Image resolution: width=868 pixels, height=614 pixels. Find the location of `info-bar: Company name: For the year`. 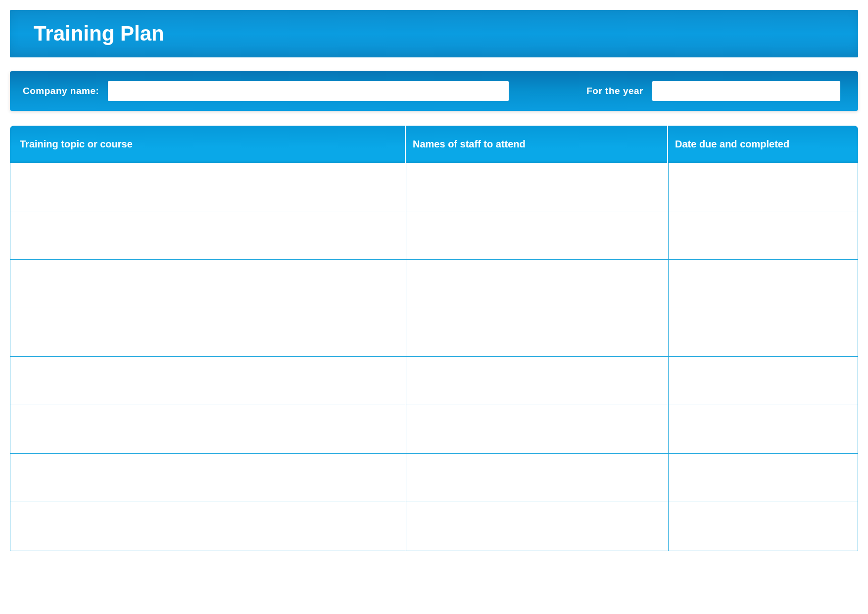

info-bar: Company name: For the year is located at coordinates (434, 91).